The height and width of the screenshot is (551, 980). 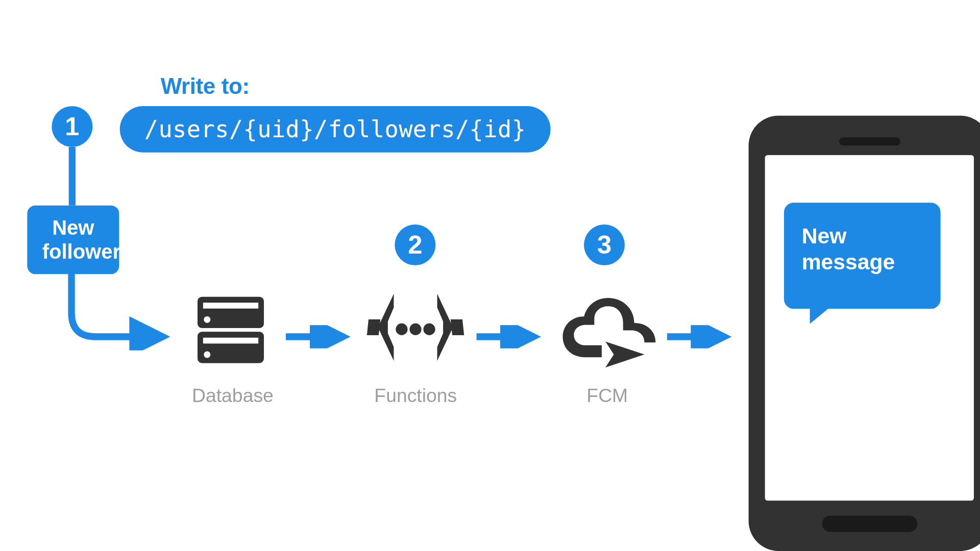 I want to click on notification-bubble: New message, so click(x=863, y=256).